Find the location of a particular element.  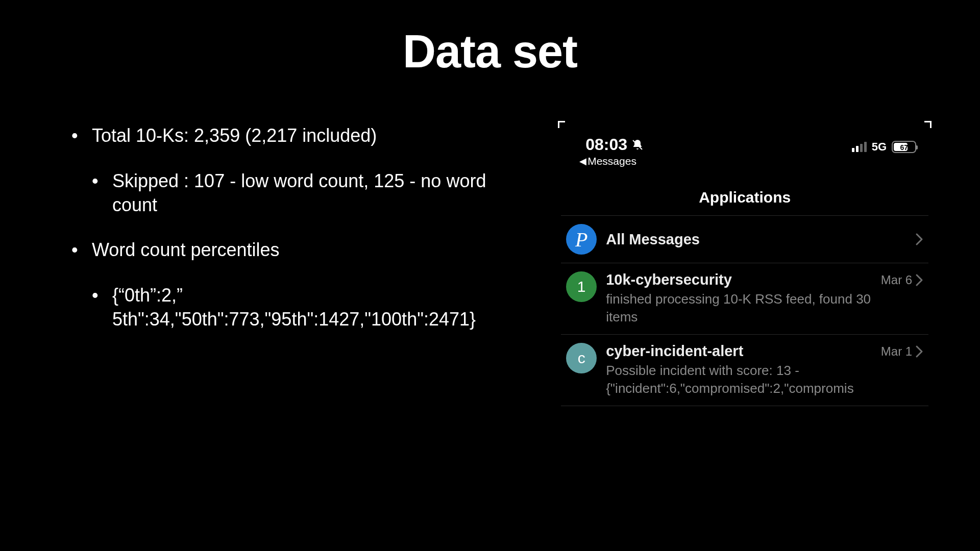

battery-text: 67 is located at coordinates (904, 147).